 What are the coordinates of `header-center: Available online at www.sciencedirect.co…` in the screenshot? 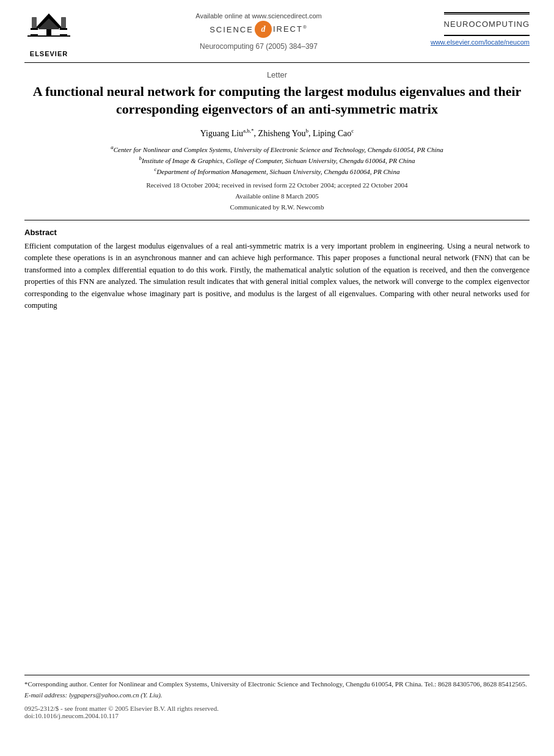 It's located at (259, 31).